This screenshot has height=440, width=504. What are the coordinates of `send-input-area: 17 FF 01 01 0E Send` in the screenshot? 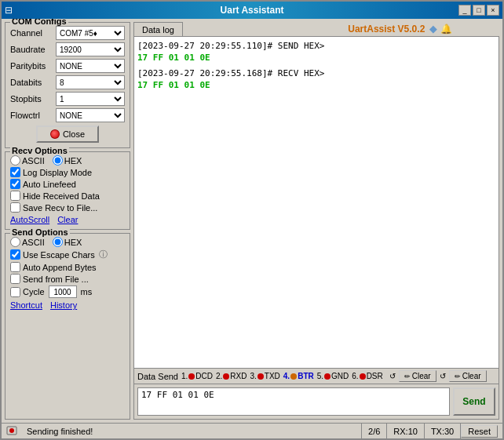 It's located at (316, 402).